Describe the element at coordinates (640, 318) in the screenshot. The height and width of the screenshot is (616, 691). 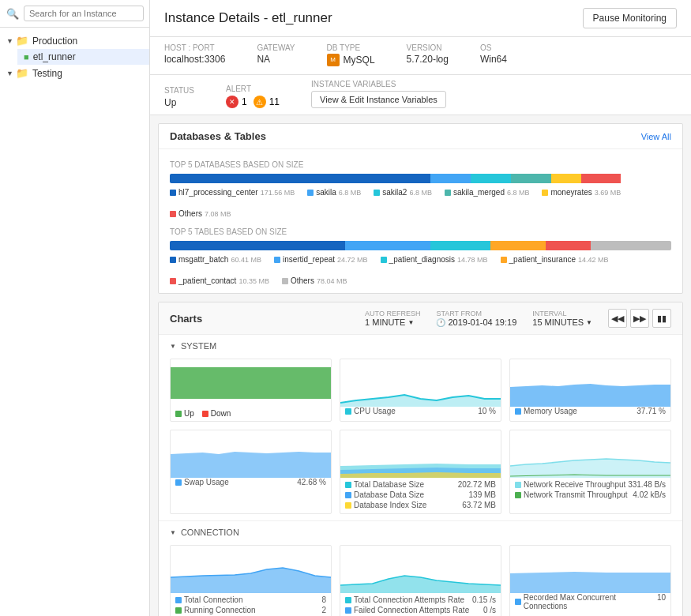
I see `chart-forward-forward-button: ▶▶` at that location.